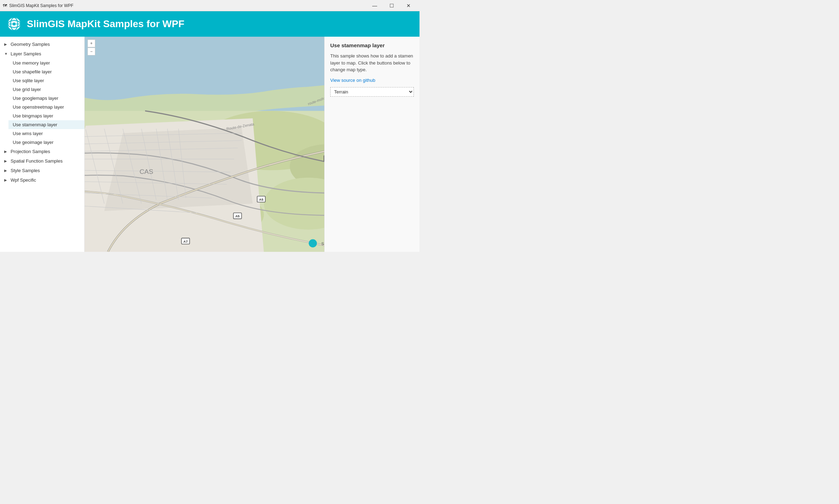  I want to click on minimize-button: —, so click(375, 6).